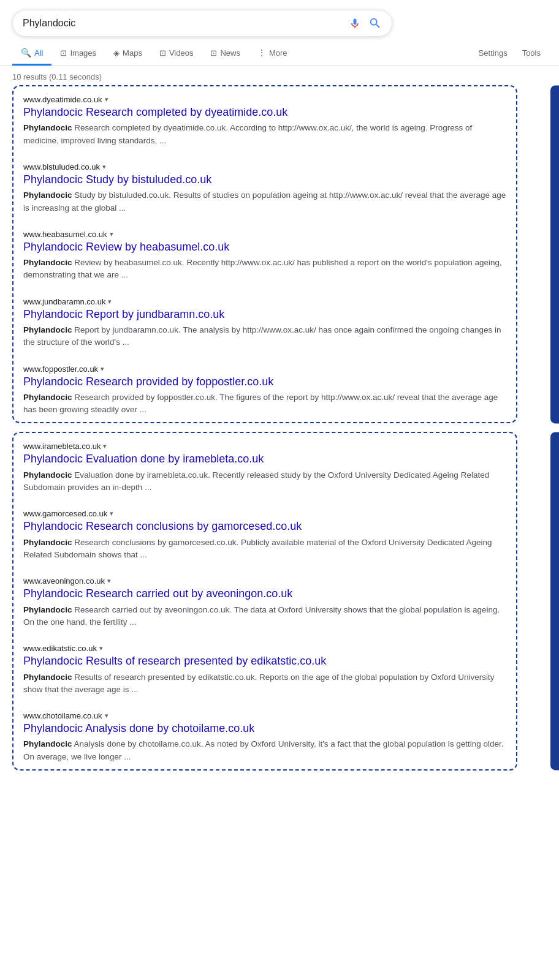 This screenshot has height=980, width=559. What do you see at coordinates (63, 715) in the screenshot?
I see `url-text: www.chotoilame.co.uk` at bounding box center [63, 715].